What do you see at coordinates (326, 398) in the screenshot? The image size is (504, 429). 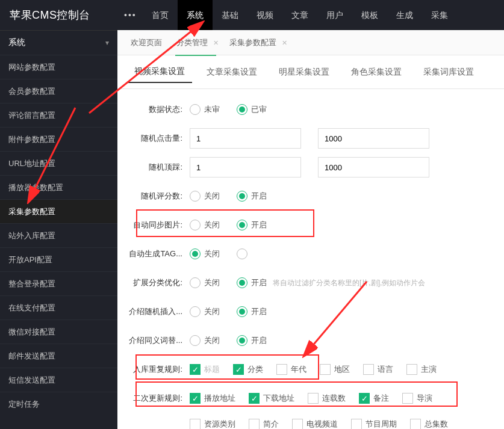 I see `cb-serial: 连载数` at bounding box center [326, 398].